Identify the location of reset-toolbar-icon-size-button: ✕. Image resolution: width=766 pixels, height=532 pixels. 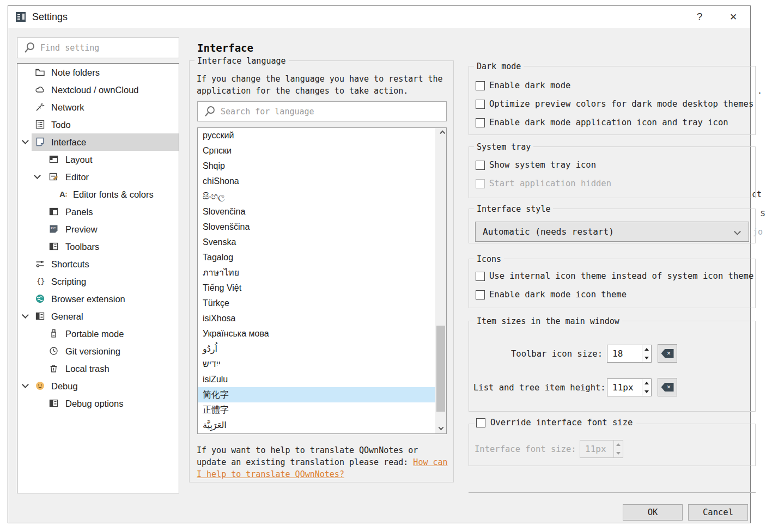
(667, 353).